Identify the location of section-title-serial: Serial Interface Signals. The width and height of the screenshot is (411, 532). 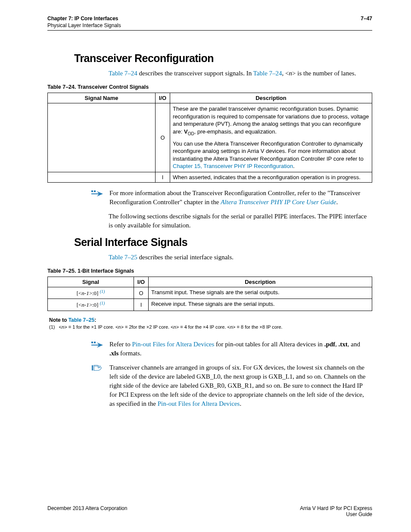
(223, 242).